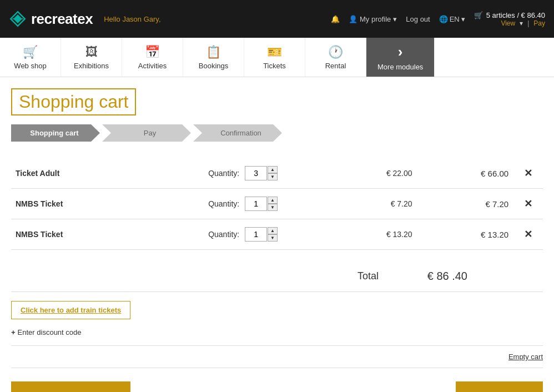 Image resolution: width=554 pixels, height=392 pixels. What do you see at coordinates (152, 52) in the screenshot?
I see `activities-icon: 📅` at bounding box center [152, 52].